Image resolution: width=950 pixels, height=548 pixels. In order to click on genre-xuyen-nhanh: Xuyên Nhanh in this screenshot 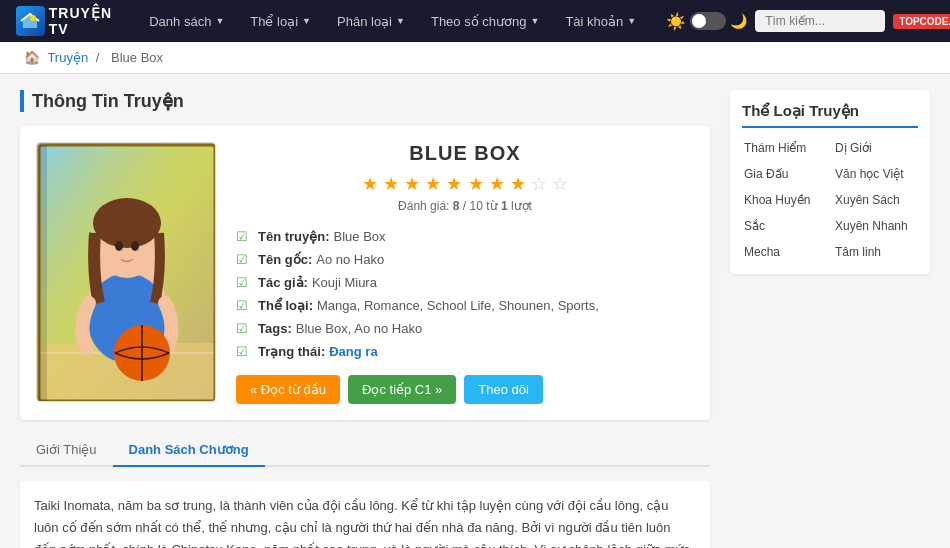, I will do `click(876, 226)`.